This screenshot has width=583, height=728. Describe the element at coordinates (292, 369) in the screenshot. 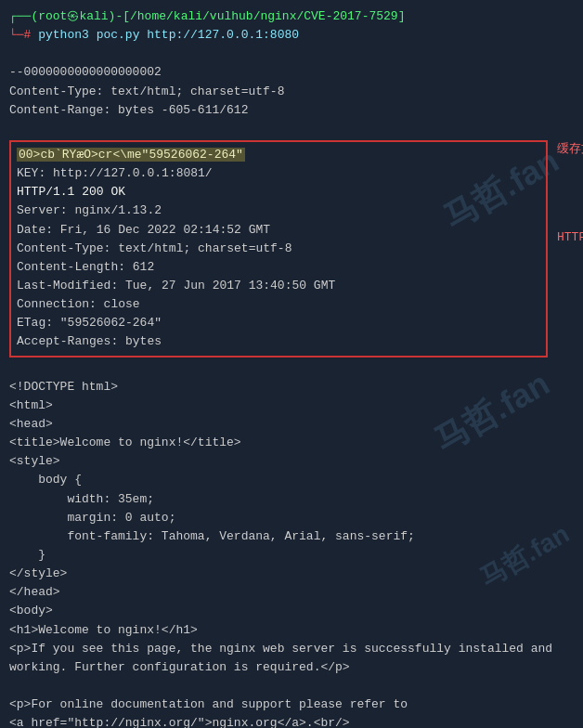

I see `blank3` at that location.